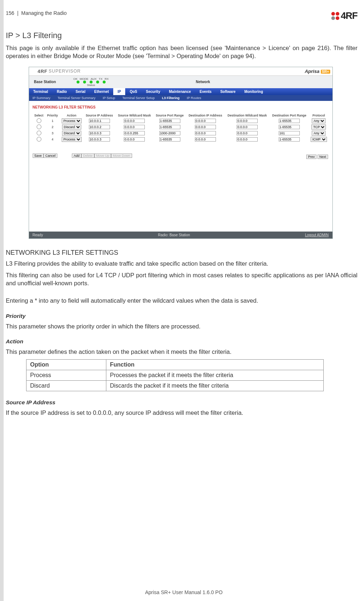 This screenshot has height=601, width=364. What do you see at coordinates (53, 115) in the screenshot?
I see `col-priority: Priority` at bounding box center [53, 115].